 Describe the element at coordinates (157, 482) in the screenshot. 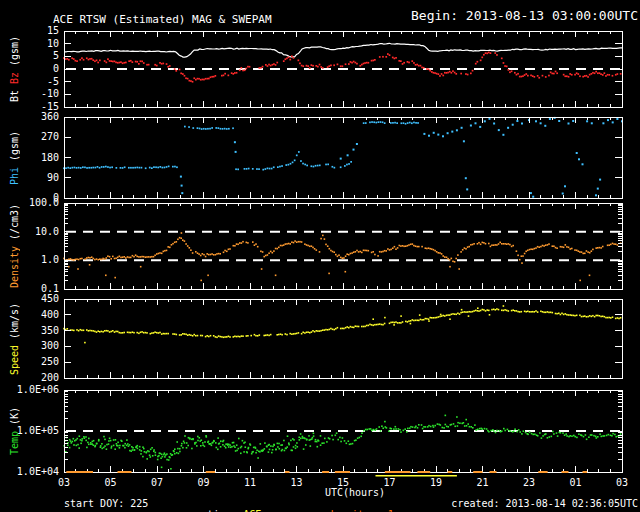

I see `x-tick-label: 07` at that location.